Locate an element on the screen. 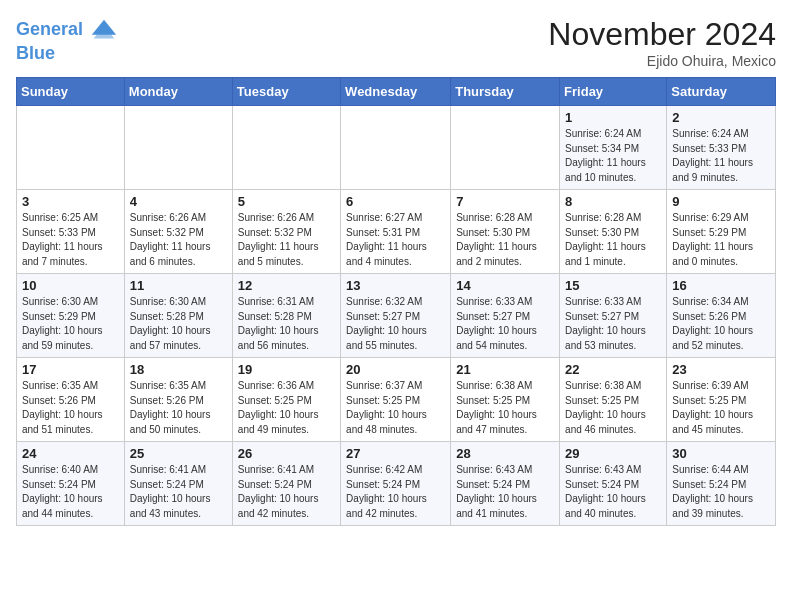  day-cell: 21Sunrise: 6:38 AMSunset: 5:25 PMDayligh… is located at coordinates (506, 400).